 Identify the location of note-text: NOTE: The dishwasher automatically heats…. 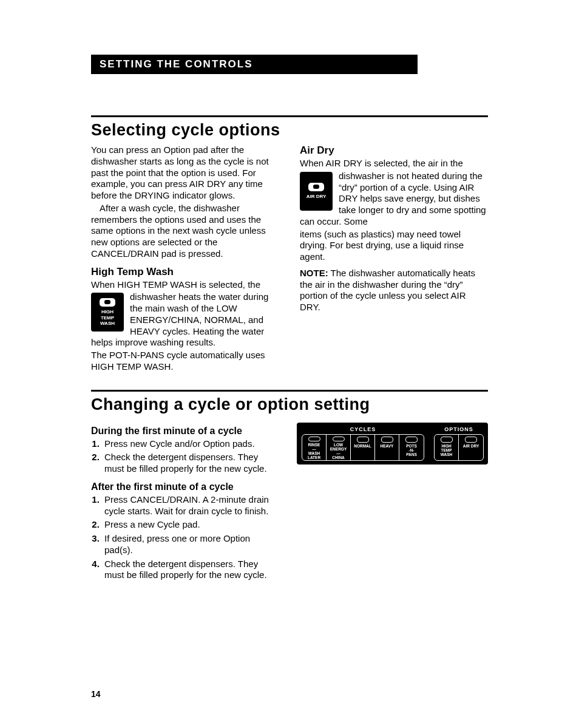
(394, 290).